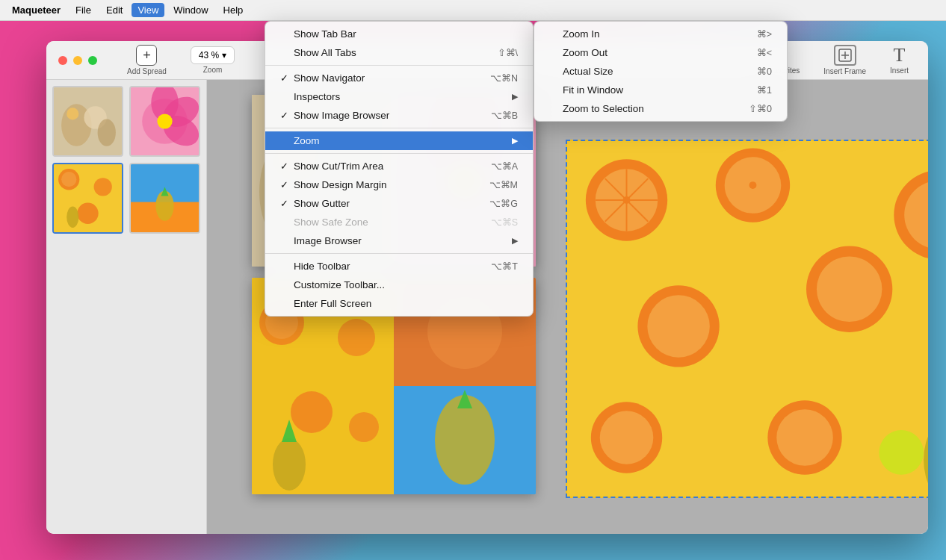  I want to click on image-browser-arrow: ▶, so click(515, 240).